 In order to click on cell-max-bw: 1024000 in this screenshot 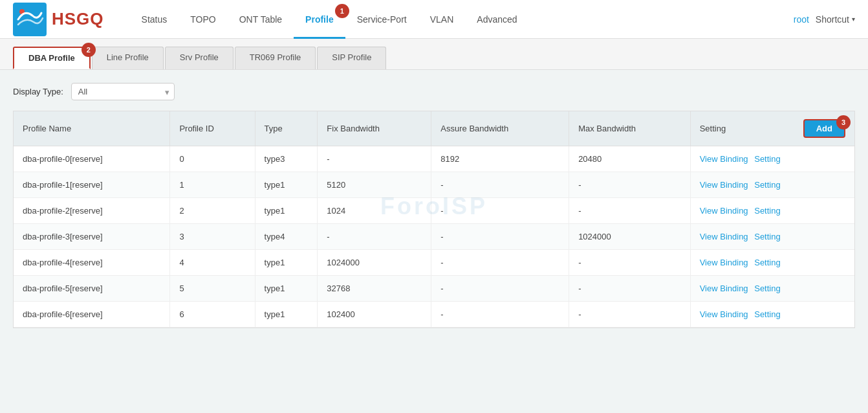, I will do `click(630, 237)`.